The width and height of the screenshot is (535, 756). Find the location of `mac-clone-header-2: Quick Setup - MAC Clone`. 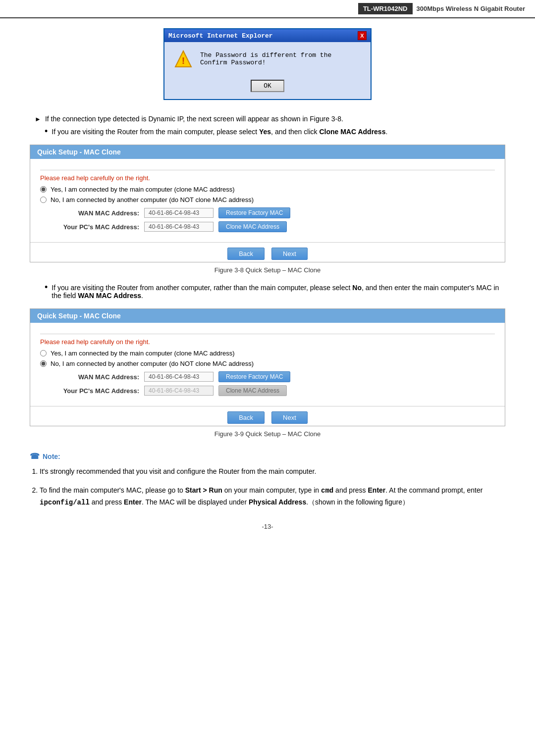

mac-clone-header-2: Quick Setup - MAC Clone is located at coordinates (268, 316).